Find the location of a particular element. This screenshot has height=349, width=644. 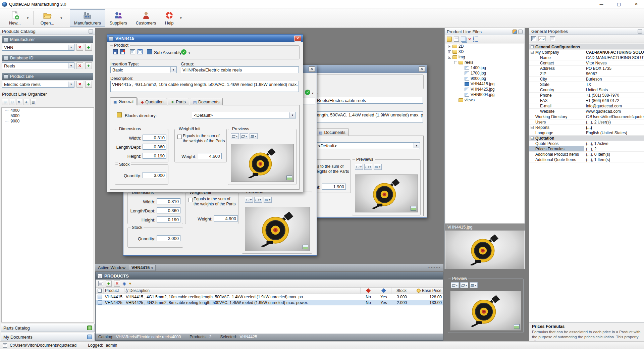

select-icon is located at coordinates (476, 39).